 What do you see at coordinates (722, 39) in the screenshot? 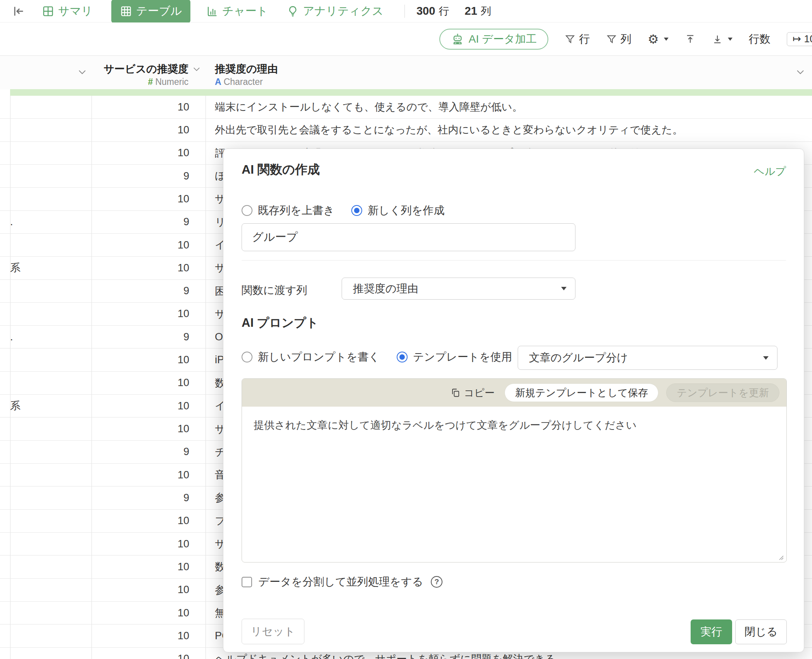
I see `download-menu-button` at bounding box center [722, 39].